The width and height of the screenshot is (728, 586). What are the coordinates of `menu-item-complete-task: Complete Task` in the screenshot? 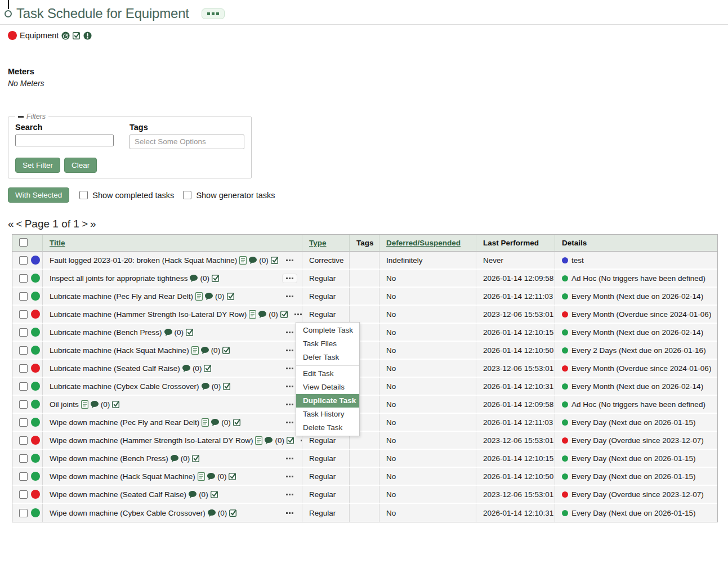 It's located at (328, 330).